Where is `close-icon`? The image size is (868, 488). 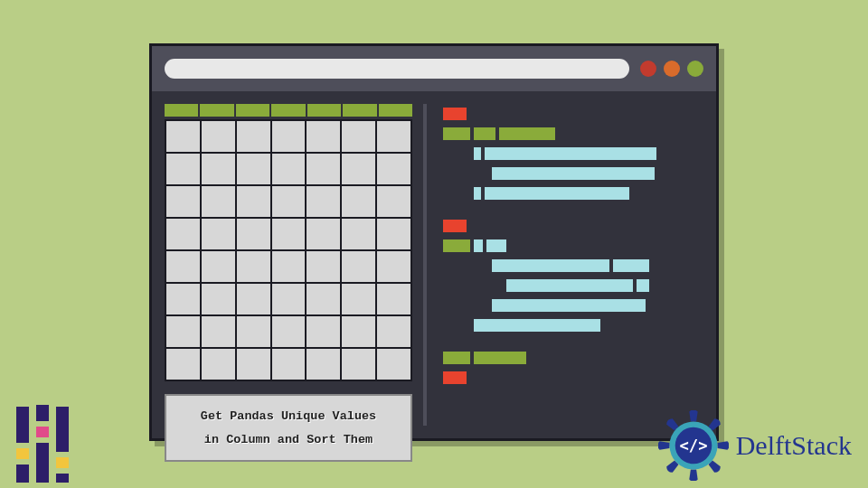
close-icon is located at coordinates (648, 69).